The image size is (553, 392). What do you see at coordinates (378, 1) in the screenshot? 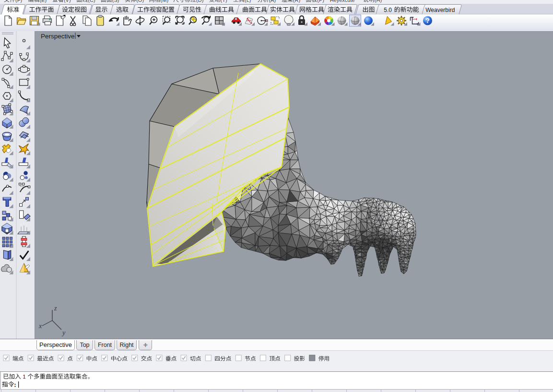
I see `svg-text: (H)` at bounding box center [378, 1].